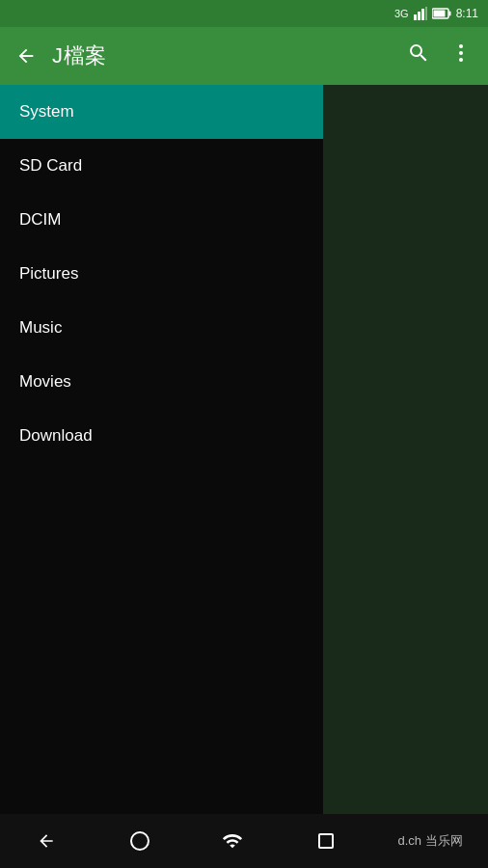 The width and height of the screenshot is (488, 868). I want to click on status-bar: 3G 8:11, so click(244, 14).